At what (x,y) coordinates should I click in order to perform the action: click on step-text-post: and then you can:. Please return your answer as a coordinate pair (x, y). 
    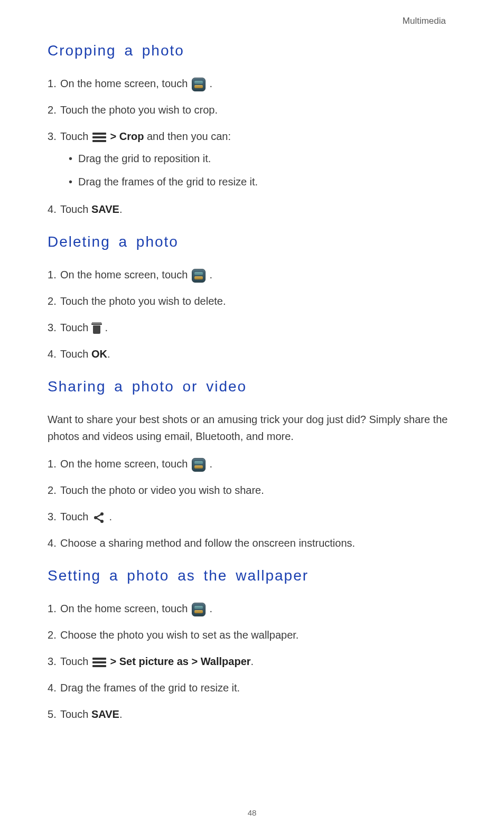
    Looking at the image, I should click on (189, 136).